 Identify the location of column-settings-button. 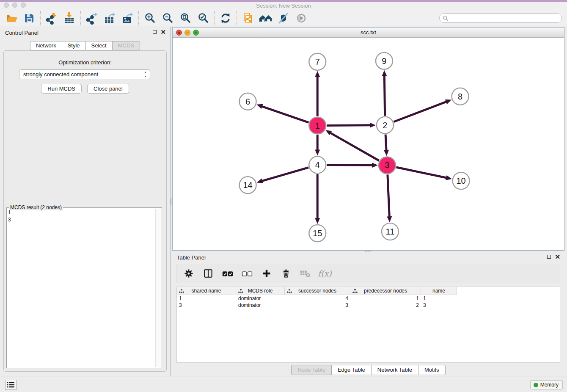
(189, 273).